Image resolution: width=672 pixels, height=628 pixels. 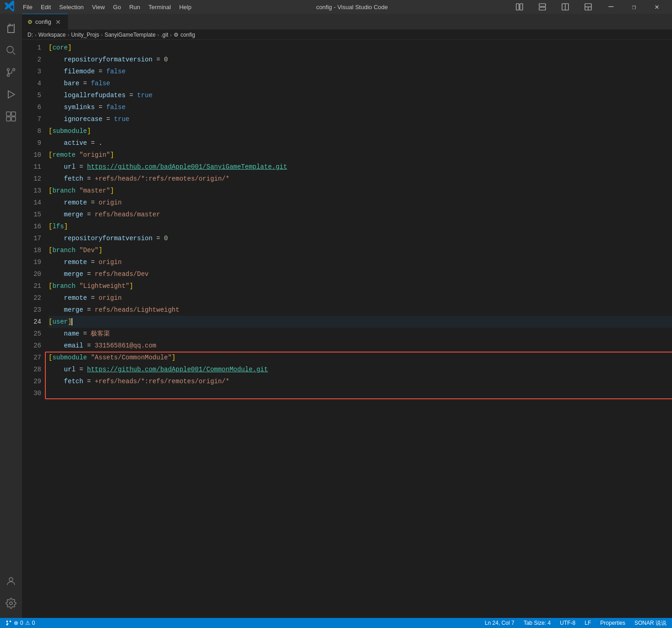 I want to click on code-line-18: [branch "Dev"], so click(x=360, y=250).